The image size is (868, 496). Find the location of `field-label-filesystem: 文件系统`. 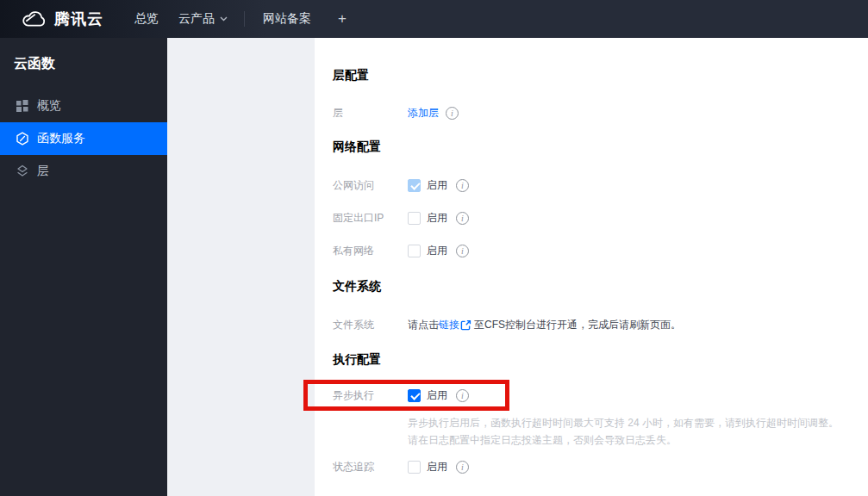

field-label-filesystem: 文件系统 is located at coordinates (371, 326).